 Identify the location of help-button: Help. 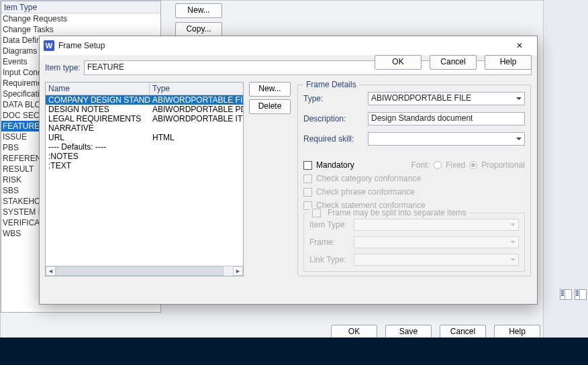
(508, 62).